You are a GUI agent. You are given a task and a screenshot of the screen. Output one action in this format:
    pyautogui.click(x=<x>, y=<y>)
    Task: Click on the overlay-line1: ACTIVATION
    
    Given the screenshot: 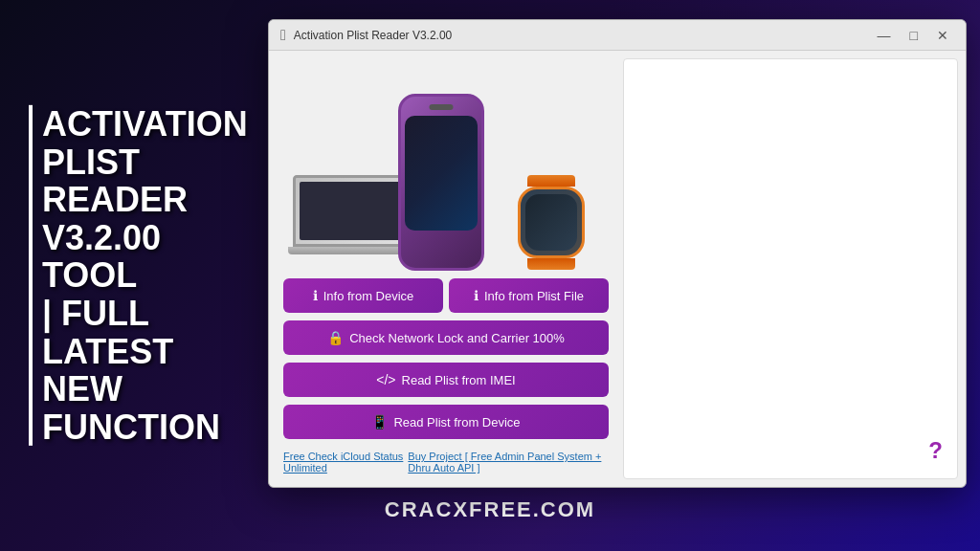 What is the action you would take?
    pyautogui.click(x=141, y=124)
    